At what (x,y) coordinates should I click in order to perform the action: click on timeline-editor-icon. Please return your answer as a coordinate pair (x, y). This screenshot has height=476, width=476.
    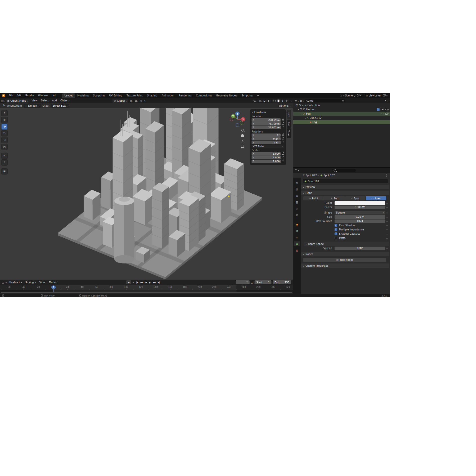
    Looking at the image, I should click on (3, 282).